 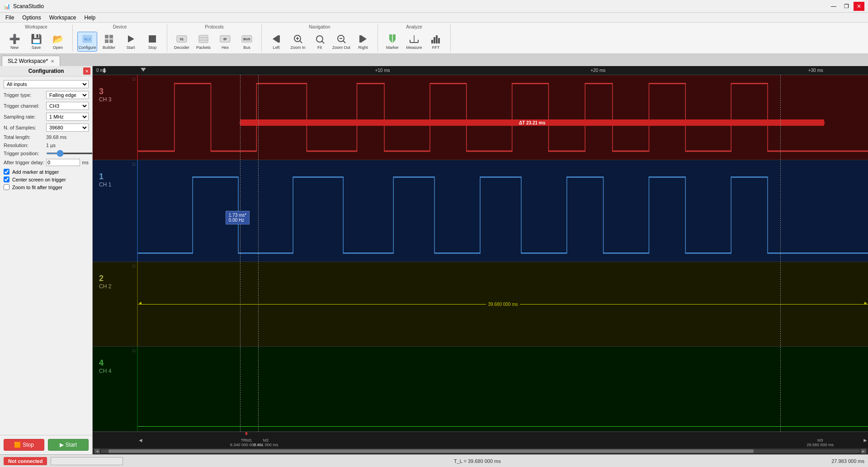 What do you see at coordinates (52, 62) in the screenshot?
I see `tab-close-icon: ✕` at bounding box center [52, 62].